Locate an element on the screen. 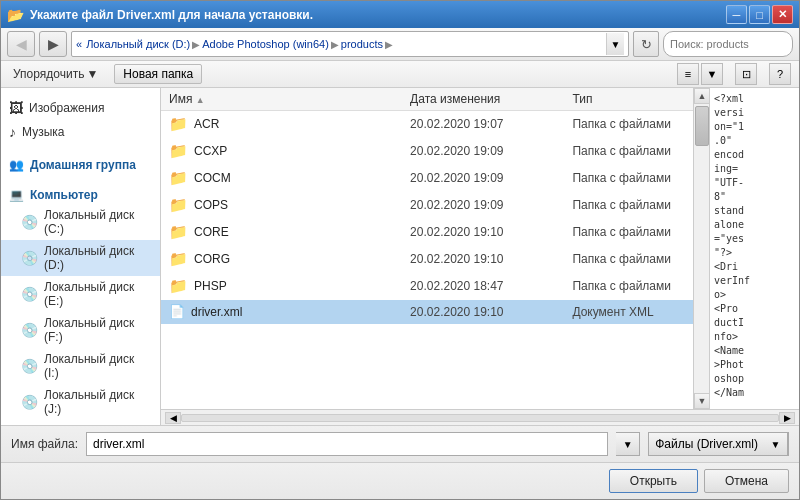 The height and width of the screenshot is (500, 800). open-button: Открыть is located at coordinates (654, 481).